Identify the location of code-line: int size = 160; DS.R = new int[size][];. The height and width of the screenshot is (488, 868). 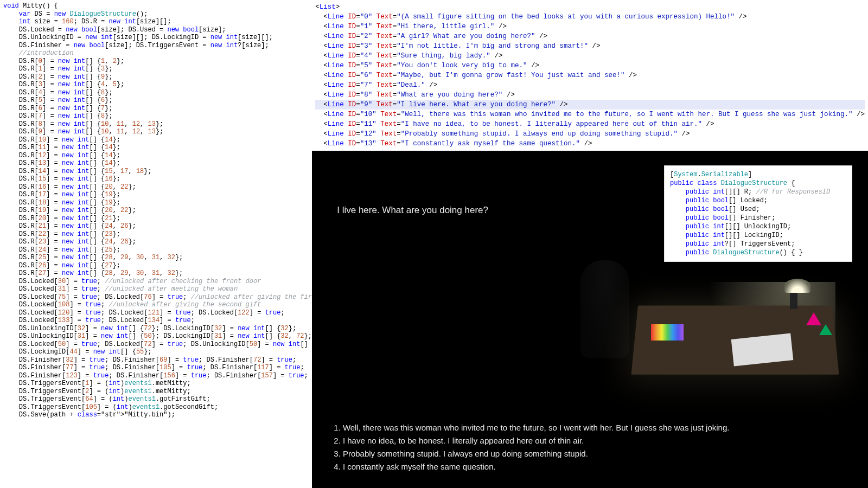
(156, 22).